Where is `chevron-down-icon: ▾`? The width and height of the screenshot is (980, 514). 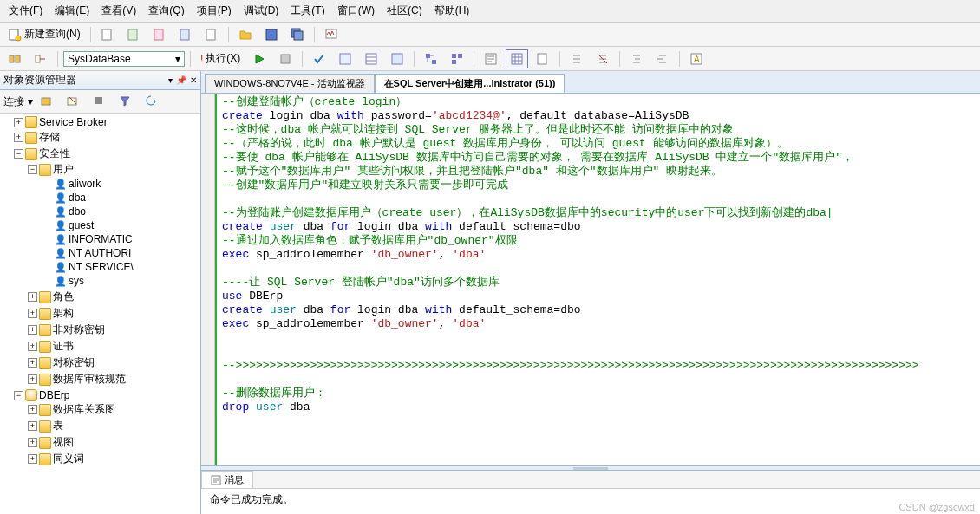
chevron-down-icon: ▾ is located at coordinates (178, 59).